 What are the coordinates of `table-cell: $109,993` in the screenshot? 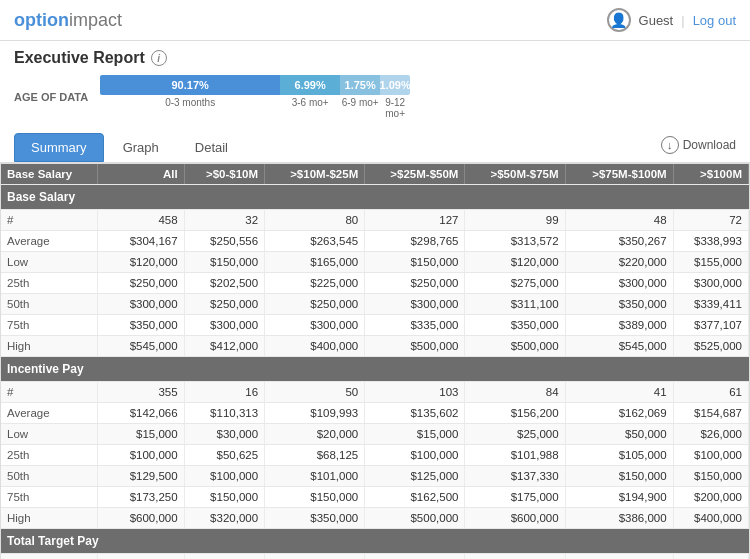 It's located at (315, 414).